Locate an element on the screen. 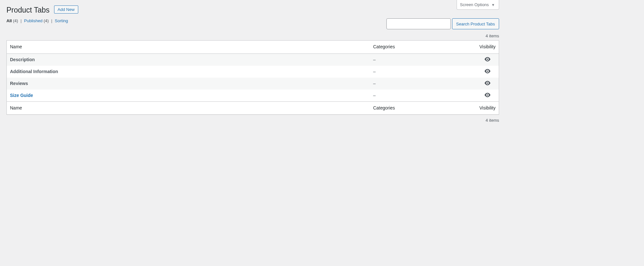 Image resolution: width=644 pixels, height=266 pixels. row-title: Additional Information is located at coordinates (34, 71).